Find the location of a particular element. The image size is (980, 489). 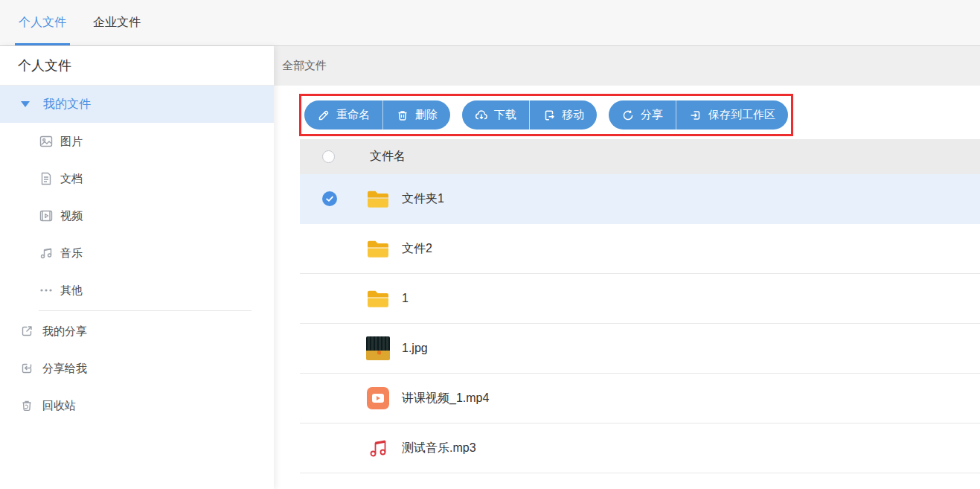

trash-icon is located at coordinates (403, 115).